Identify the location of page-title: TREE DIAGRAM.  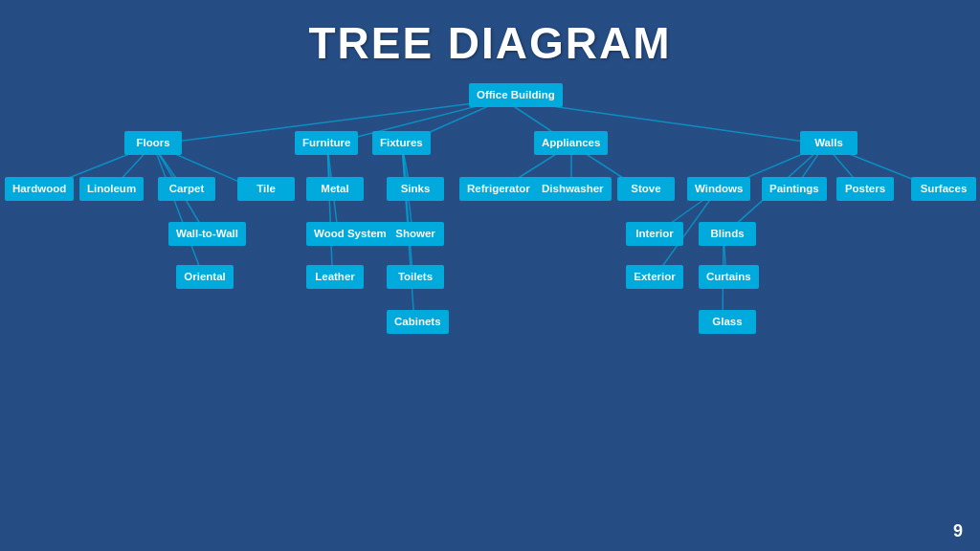
(490, 34).